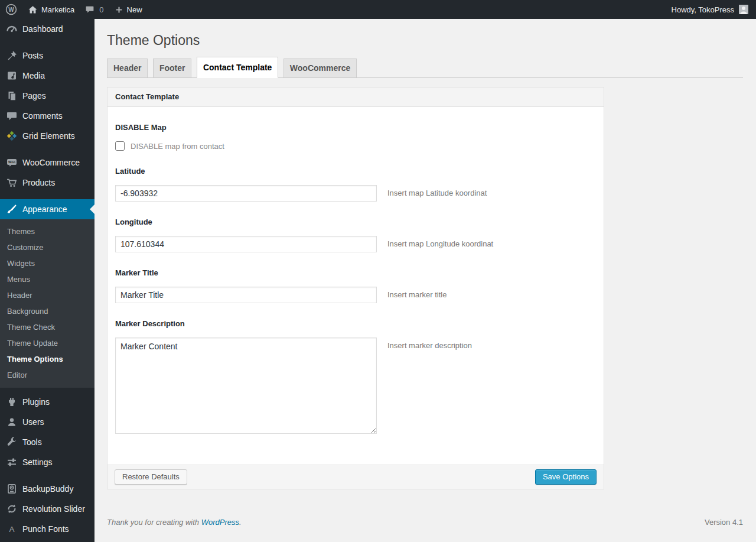 The height and width of the screenshot is (542, 756). Describe the element at coordinates (47, 311) in the screenshot. I see `submenu-item-background: Background` at that location.